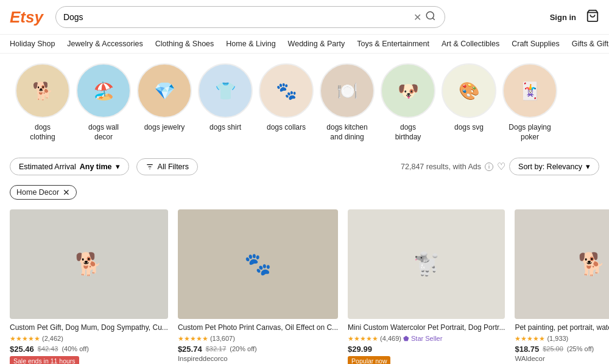  What do you see at coordinates (593, 17) in the screenshot?
I see `cart-button` at bounding box center [593, 17].